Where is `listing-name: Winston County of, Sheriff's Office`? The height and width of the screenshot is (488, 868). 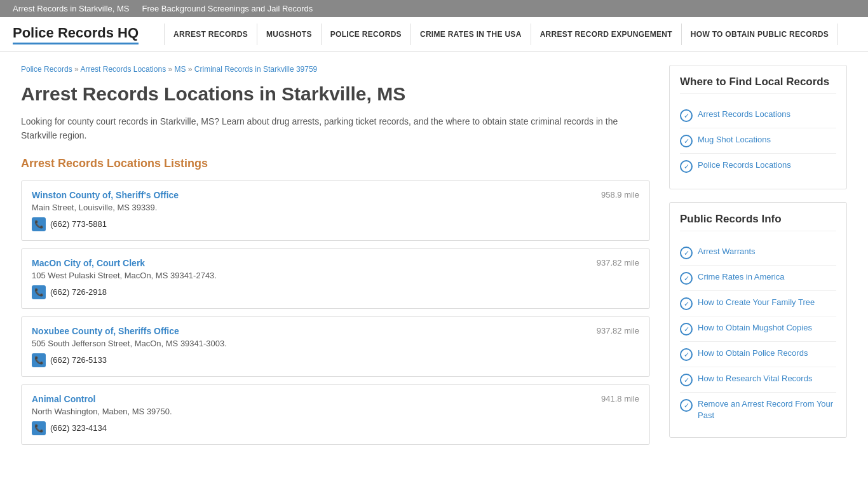
listing-name: Winston County of, Sheriff's Office is located at coordinates (105, 195).